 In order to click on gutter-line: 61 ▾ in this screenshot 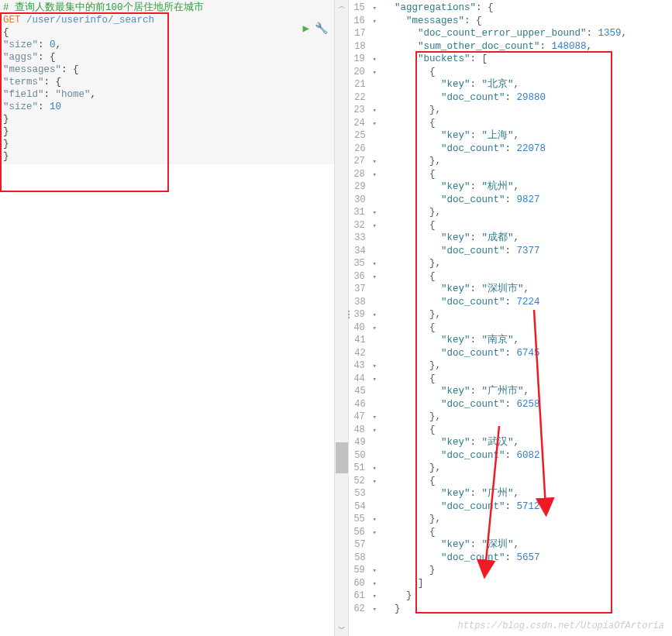, I will do `click(363, 596)`.